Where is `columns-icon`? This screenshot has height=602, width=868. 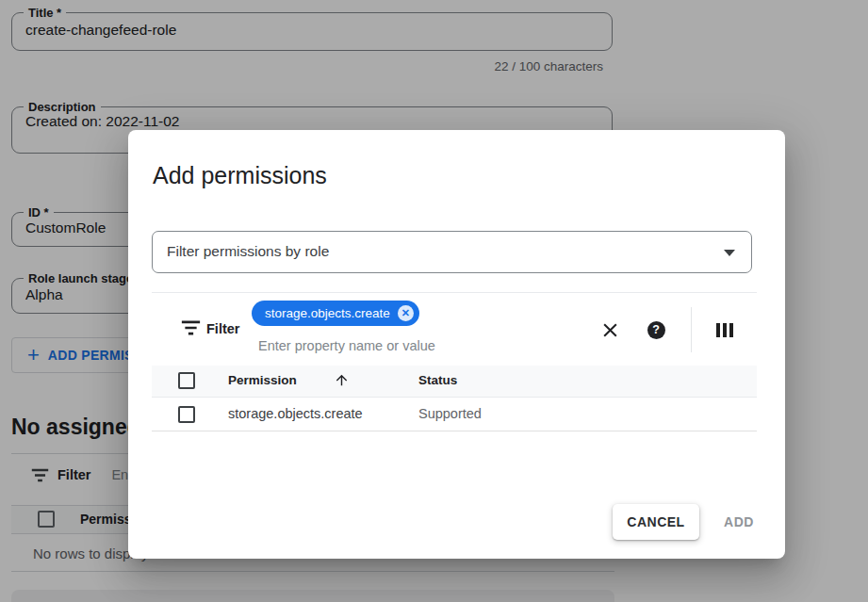 columns-icon is located at coordinates (726, 330).